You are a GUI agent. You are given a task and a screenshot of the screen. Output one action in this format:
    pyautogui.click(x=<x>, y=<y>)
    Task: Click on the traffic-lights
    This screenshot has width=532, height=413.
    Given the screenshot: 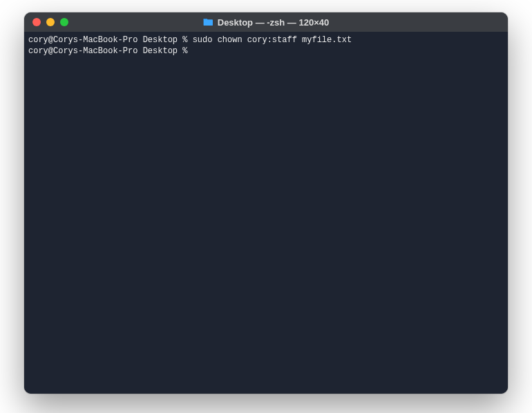 What is the action you would take?
    pyautogui.click(x=46, y=22)
    